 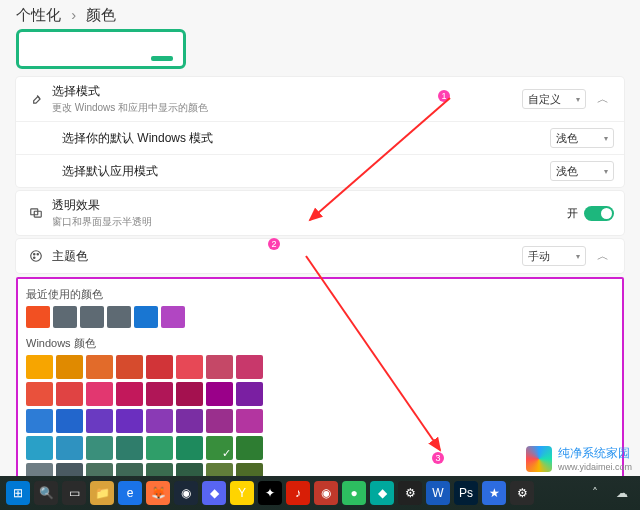 I want to click on row-windows-mode: 选择你的默认 Windows 模式 浅色 ▾, so click(x=320, y=138).